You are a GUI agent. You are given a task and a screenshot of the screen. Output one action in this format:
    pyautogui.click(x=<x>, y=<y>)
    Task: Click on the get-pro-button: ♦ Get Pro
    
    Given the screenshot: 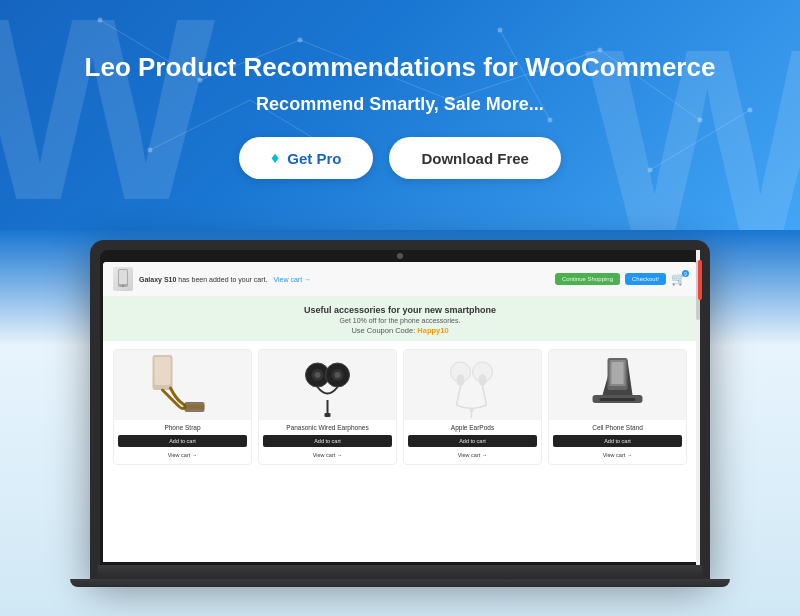 What is the action you would take?
    pyautogui.click(x=306, y=158)
    